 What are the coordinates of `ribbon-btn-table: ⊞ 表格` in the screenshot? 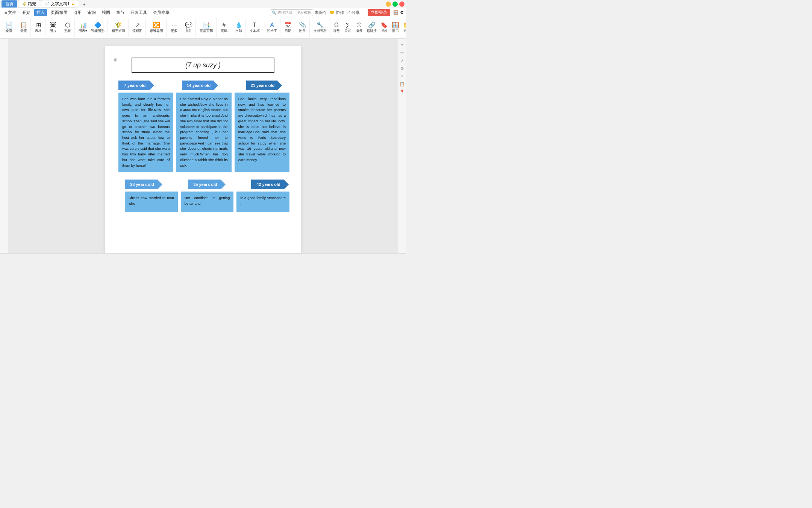 It's located at (38, 28).